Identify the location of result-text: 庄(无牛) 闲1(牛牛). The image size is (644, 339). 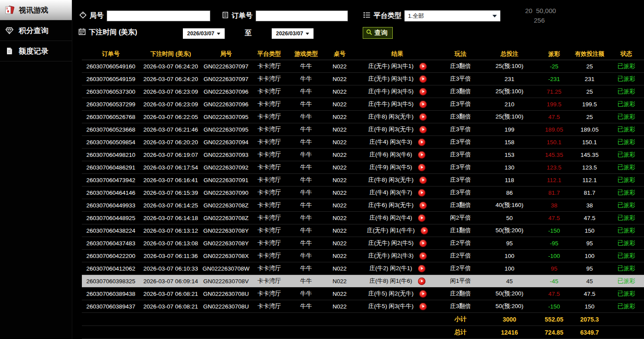
(391, 231).